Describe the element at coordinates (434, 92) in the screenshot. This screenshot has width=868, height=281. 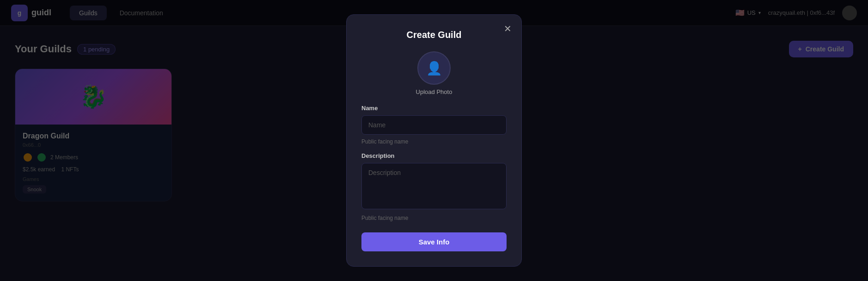
I see `upload-photo-label: Upload Photo` at that location.